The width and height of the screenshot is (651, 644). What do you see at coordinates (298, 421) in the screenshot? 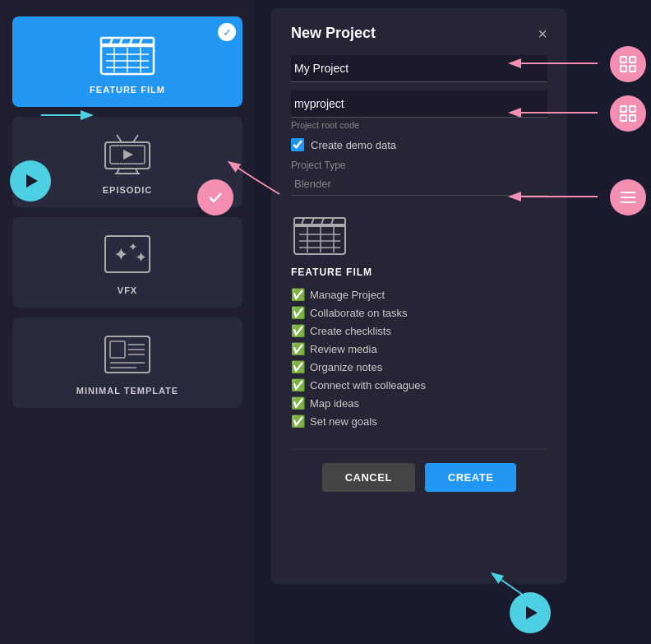
I see `check-icon-8: ✅` at bounding box center [298, 421].